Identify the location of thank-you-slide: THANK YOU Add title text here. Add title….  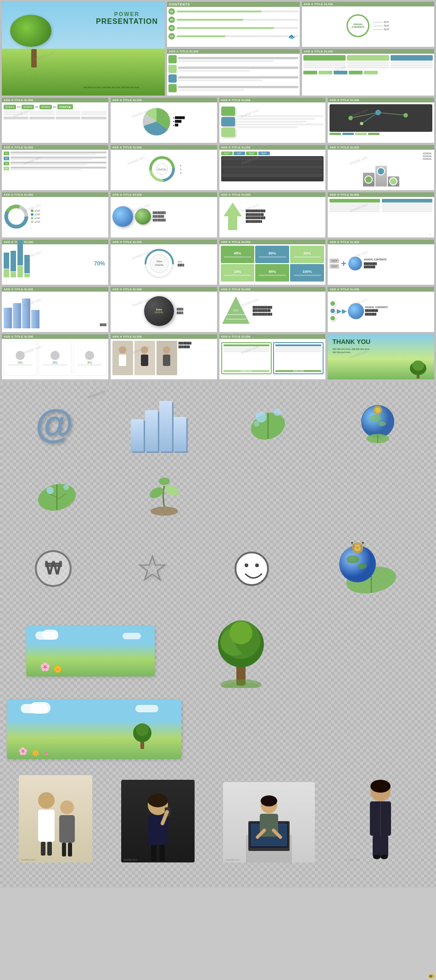
(381, 357).